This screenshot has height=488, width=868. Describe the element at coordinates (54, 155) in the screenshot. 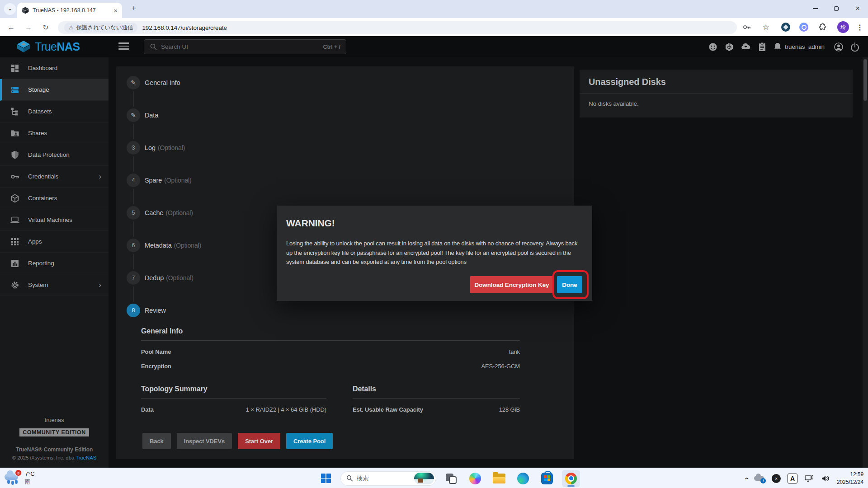

I see `sidebar-item-data-protection: Data Protection` at that location.